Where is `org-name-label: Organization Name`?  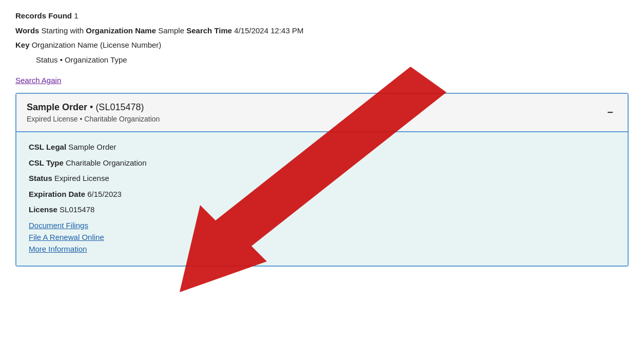 org-name-label: Organization Name is located at coordinates (121, 31).